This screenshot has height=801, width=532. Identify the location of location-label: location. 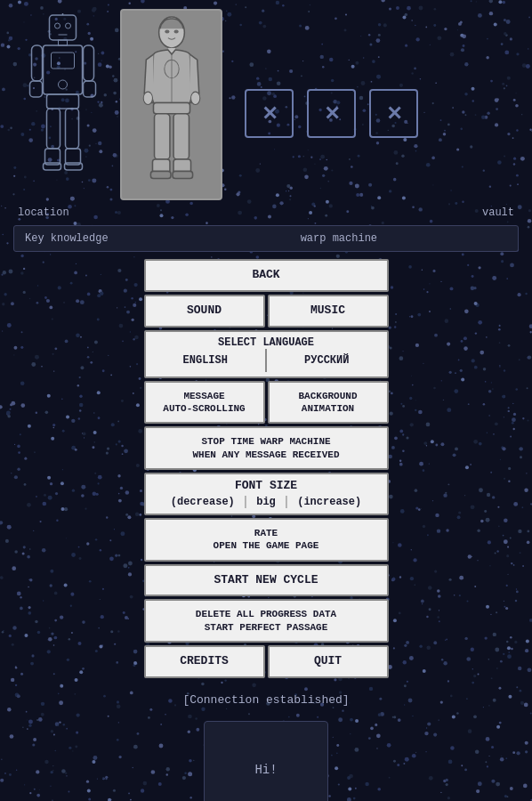
(44, 213).